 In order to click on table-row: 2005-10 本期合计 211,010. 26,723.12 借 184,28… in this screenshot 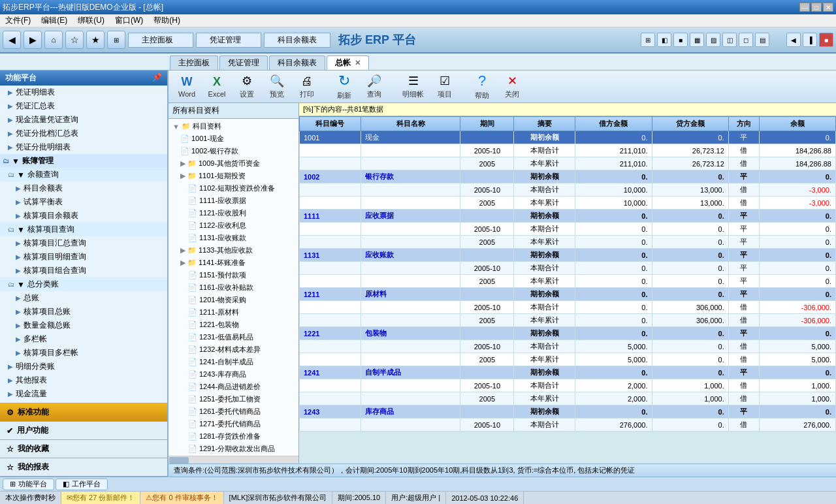, I will do `click(568, 151)`.